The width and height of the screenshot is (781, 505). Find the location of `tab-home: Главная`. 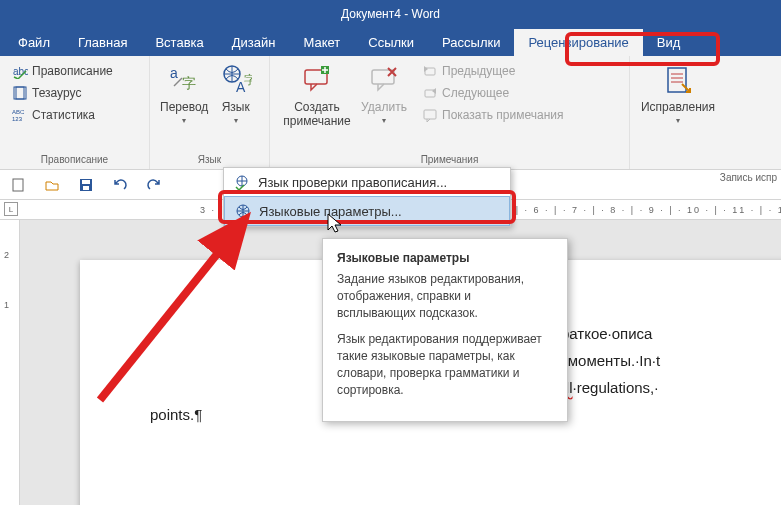

tab-home: Главная is located at coordinates (102, 42).